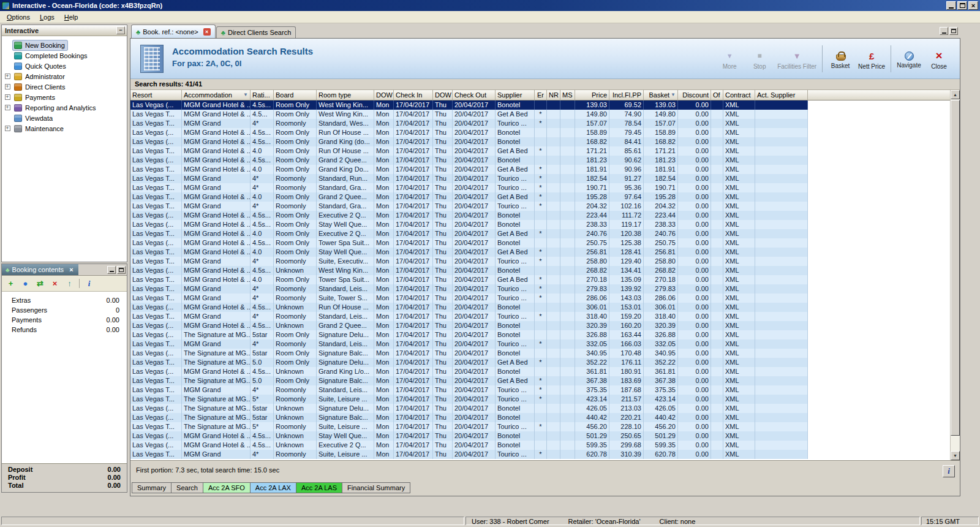 This screenshot has height=527, width=980. I want to click on bottom-tab-financial-summary: Financial Summary, so click(376, 488).